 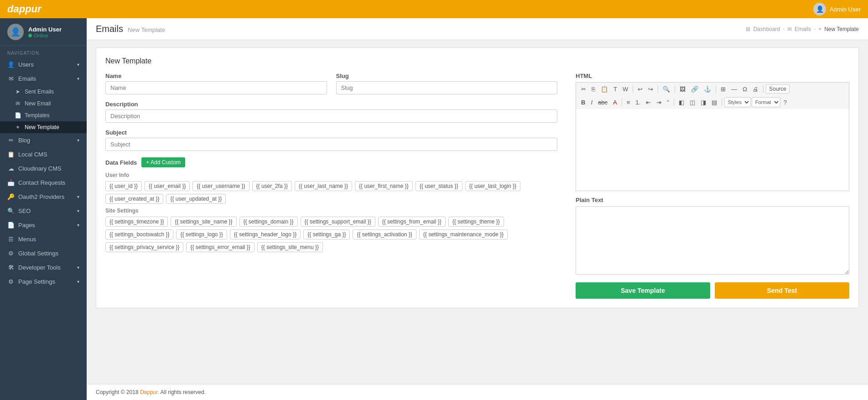 I want to click on sidebar-status: Online, so click(x=45, y=36).